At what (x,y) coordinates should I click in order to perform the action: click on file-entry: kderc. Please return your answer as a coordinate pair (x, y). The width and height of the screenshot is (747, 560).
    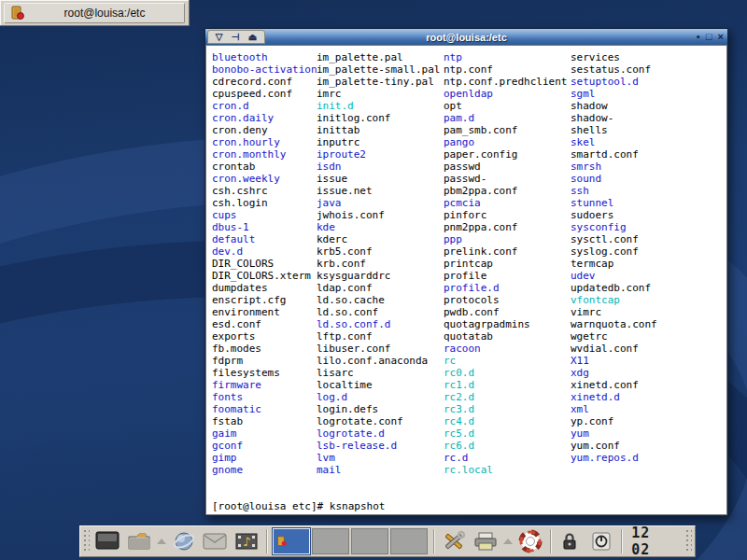
    Looking at the image, I should click on (378, 239).